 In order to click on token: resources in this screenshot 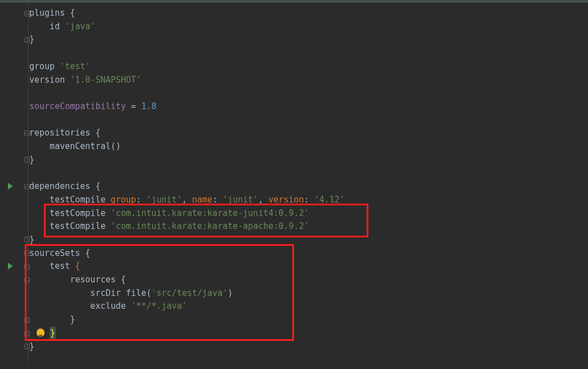, I will do `click(75, 280)`.